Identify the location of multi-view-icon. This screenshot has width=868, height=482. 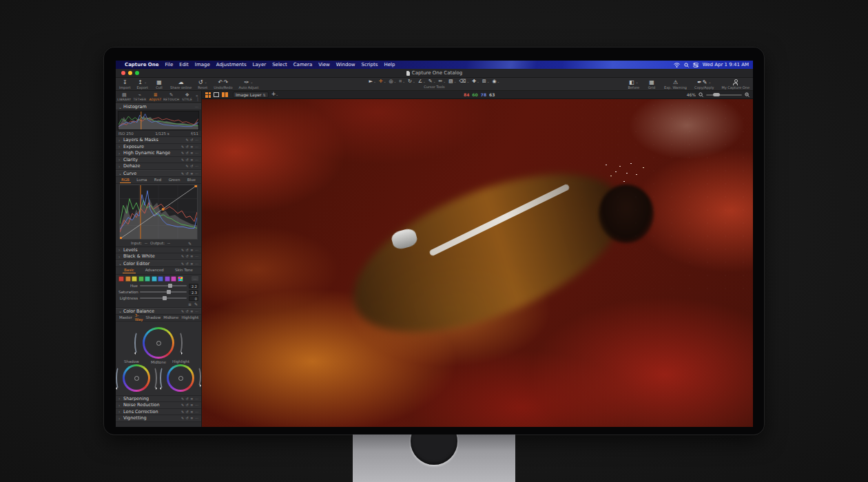
(208, 95).